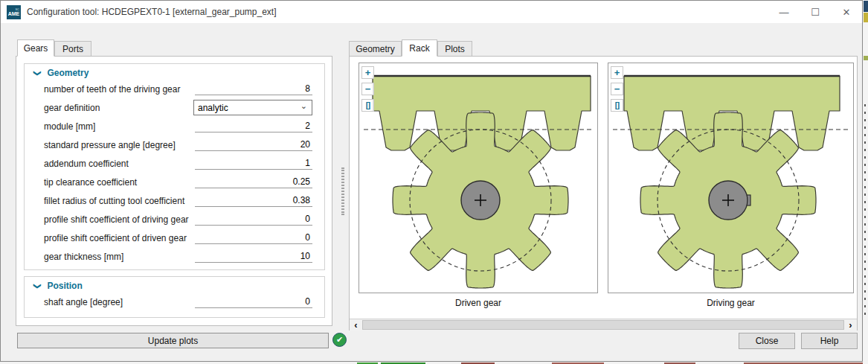 Image resolution: width=868 pixels, height=364 pixels. Describe the element at coordinates (254, 238) in the screenshot. I see `profile-shift-driven-input: 0` at that location.